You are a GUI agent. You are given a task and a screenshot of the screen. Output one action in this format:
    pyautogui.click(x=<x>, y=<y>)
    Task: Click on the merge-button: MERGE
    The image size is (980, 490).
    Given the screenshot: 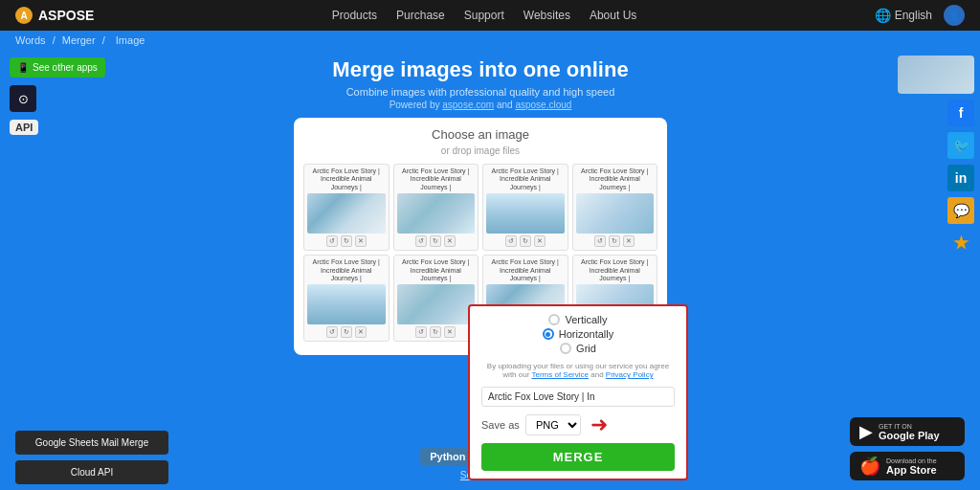 What is the action you would take?
    pyautogui.click(x=578, y=457)
    